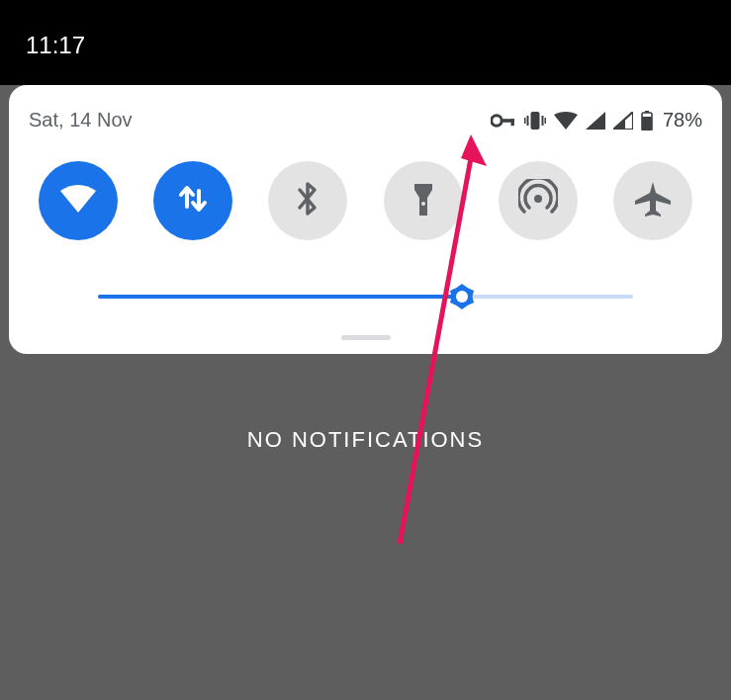  I want to click on vpn-key-icon, so click(503, 121).